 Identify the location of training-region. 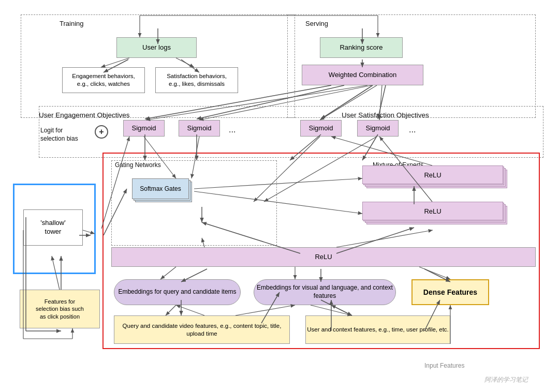
(158, 66).